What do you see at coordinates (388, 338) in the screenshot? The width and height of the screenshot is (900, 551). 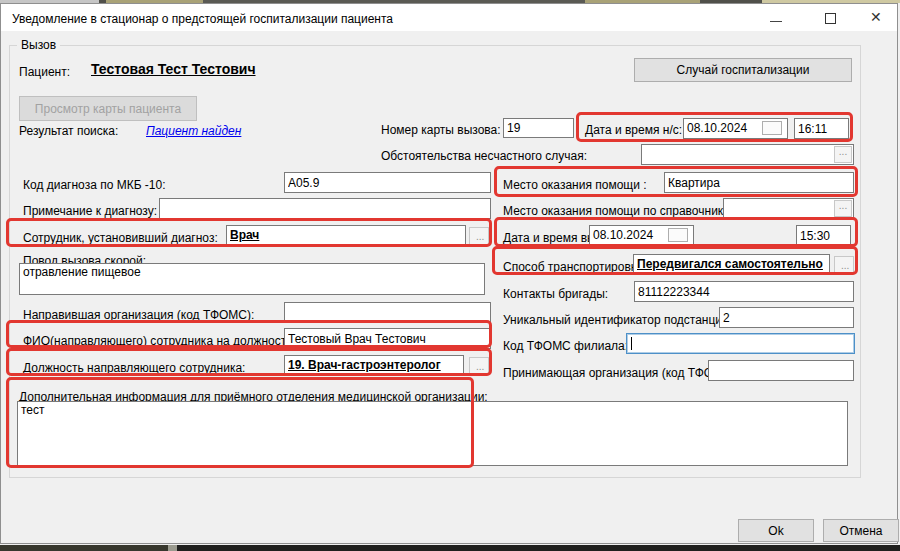 I see `referring-employee-name-input` at bounding box center [388, 338].